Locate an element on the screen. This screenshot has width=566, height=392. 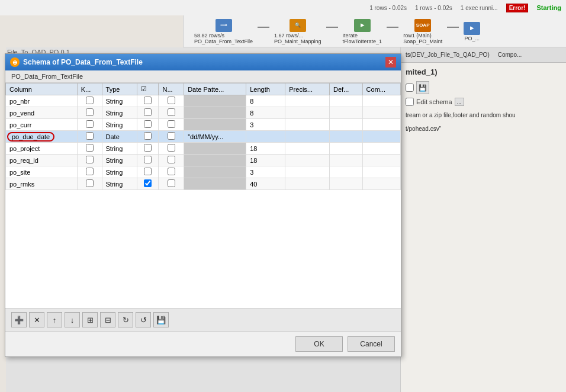
toolbar-up-btn: ↑ is located at coordinates (54, 320).